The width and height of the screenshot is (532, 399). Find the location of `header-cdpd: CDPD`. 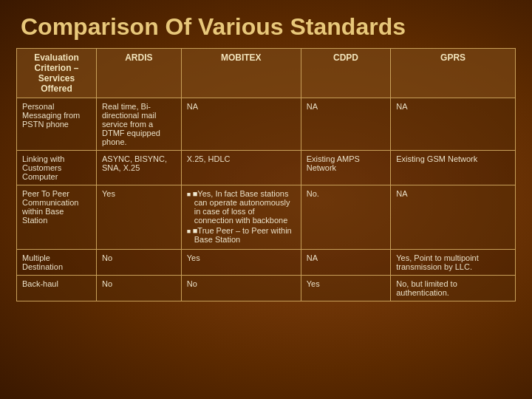

header-cdpd: CDPD is located at coordinates (346, 74).